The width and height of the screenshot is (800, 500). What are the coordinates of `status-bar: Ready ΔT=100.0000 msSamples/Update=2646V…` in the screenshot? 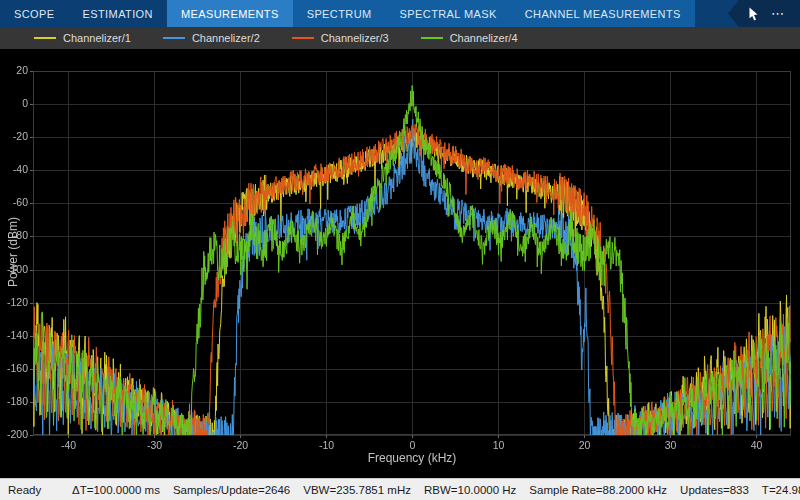 It's located at (400, 489).